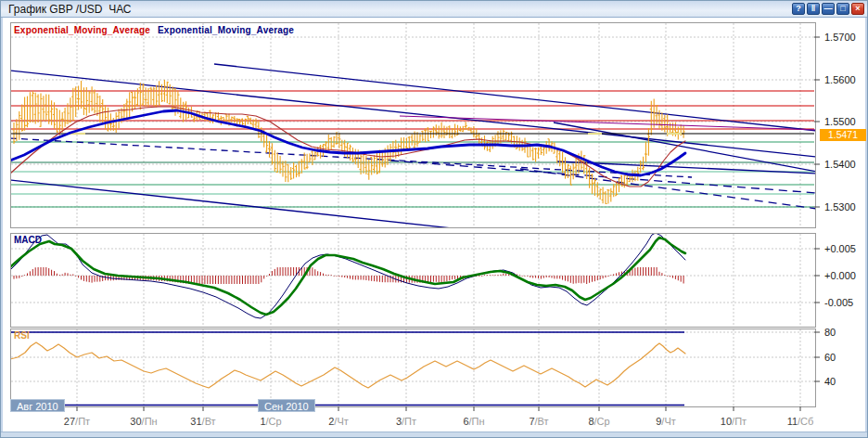  Describe the element at coordinates (840, 80) in the screenshot. I see `price-tick-label: 1.5600` at that location.